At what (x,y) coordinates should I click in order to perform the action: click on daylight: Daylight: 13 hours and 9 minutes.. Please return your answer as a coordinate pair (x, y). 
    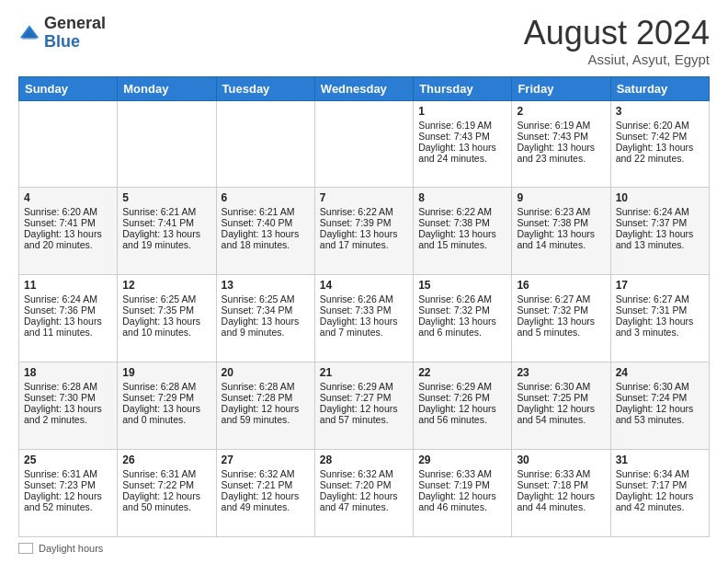
    Looking at the image, I should click on (261, 327).